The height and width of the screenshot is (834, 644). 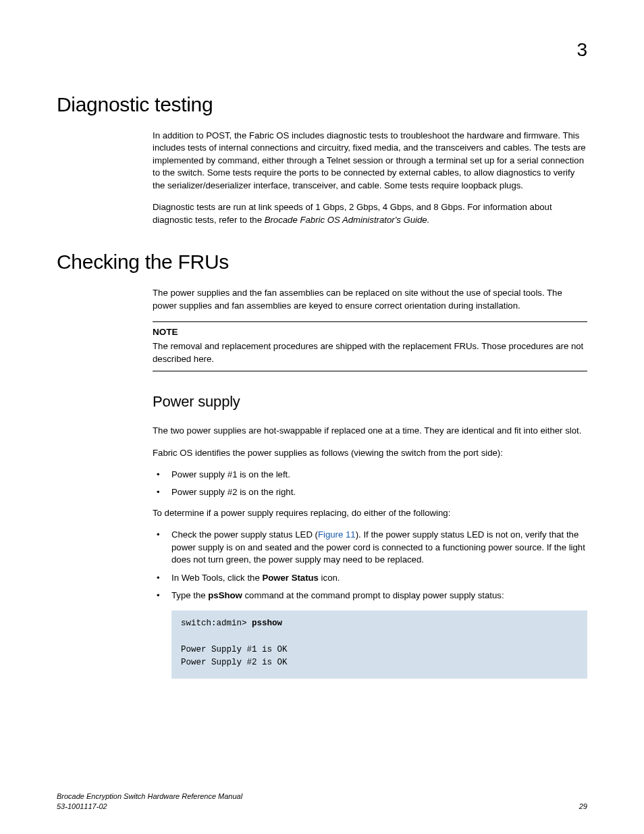 What do you see at coordinates (373, 596) in the screenshot?
I see `li-text-tail: command at the command prompt to display…` at bounding box center [373, 596].